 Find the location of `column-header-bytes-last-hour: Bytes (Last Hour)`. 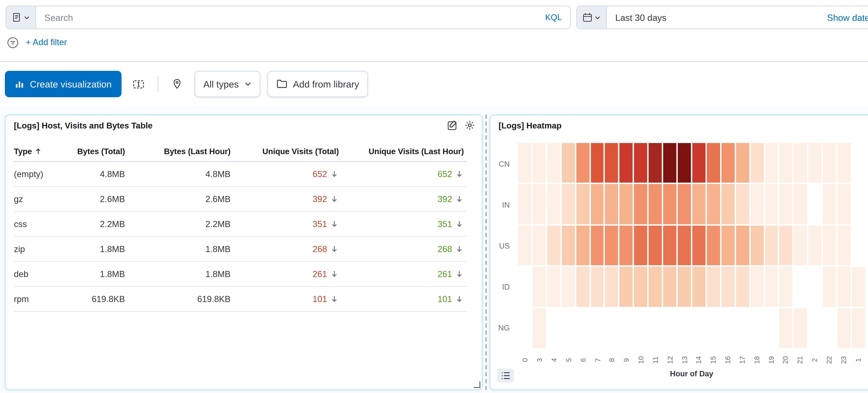

column-header-bytes-last-hour: Bytes (Last Hour) is located at coordinates (178, 151).